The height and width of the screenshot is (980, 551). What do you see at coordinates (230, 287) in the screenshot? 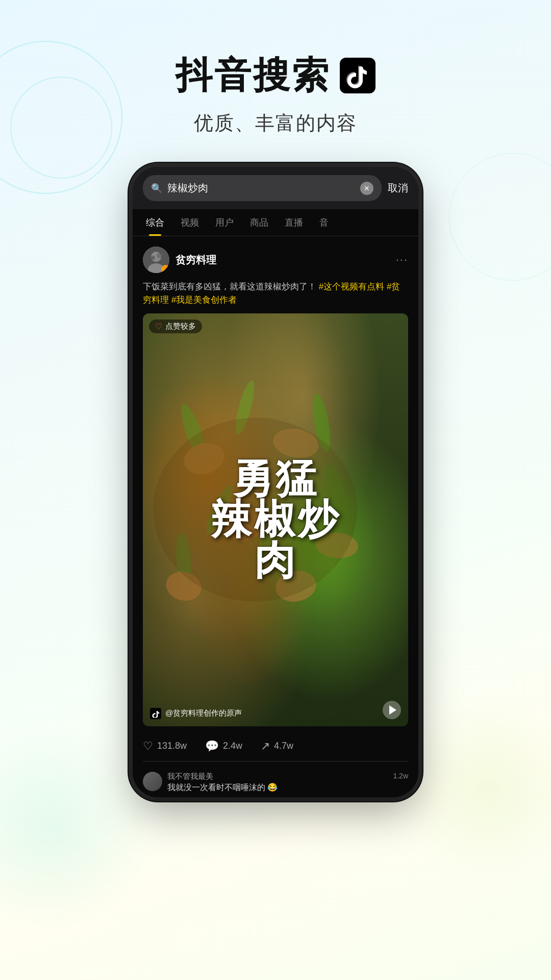
I see `description-text: 下饭菜到底有多凶猛，就看这道辣椒炒肉了！` at bounding box center [230, 287].